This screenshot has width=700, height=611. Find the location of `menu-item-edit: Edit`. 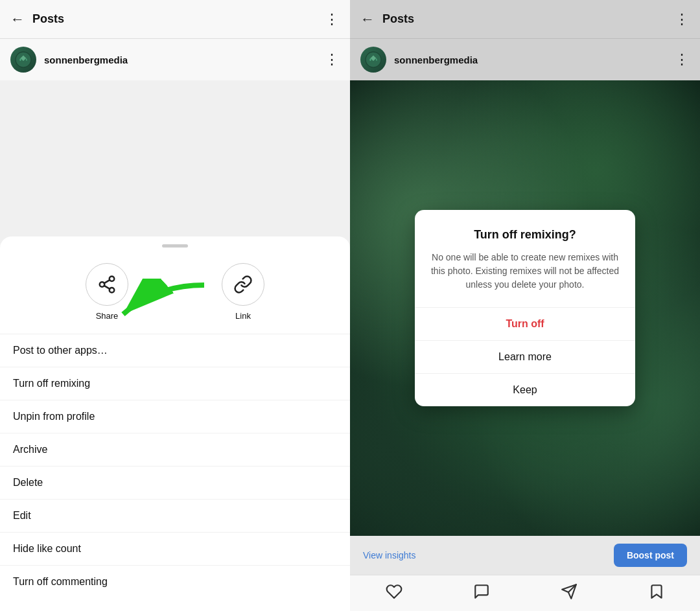

menu-item-edit: Edit is located at coordinates (175, 516).